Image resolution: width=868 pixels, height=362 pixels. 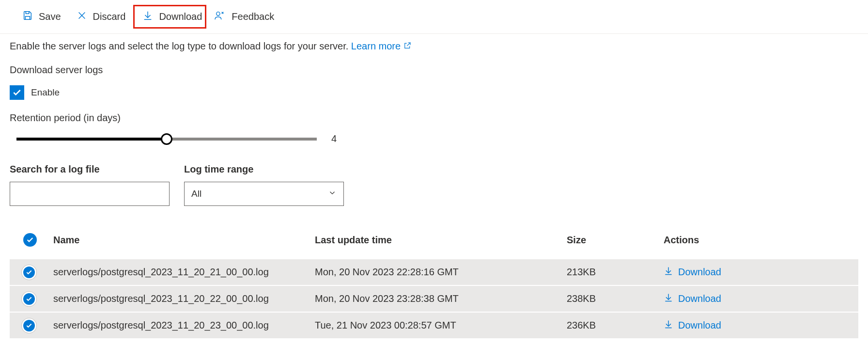 What do you see at coordinates (90, 194) in the screenshot?
I see `search-input` at bounding box center [90, 194].